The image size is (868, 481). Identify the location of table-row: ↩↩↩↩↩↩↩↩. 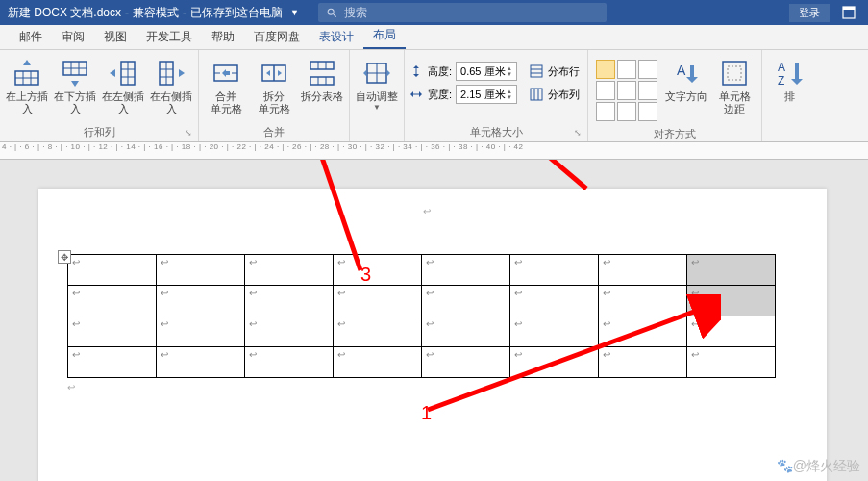
(422, 301).